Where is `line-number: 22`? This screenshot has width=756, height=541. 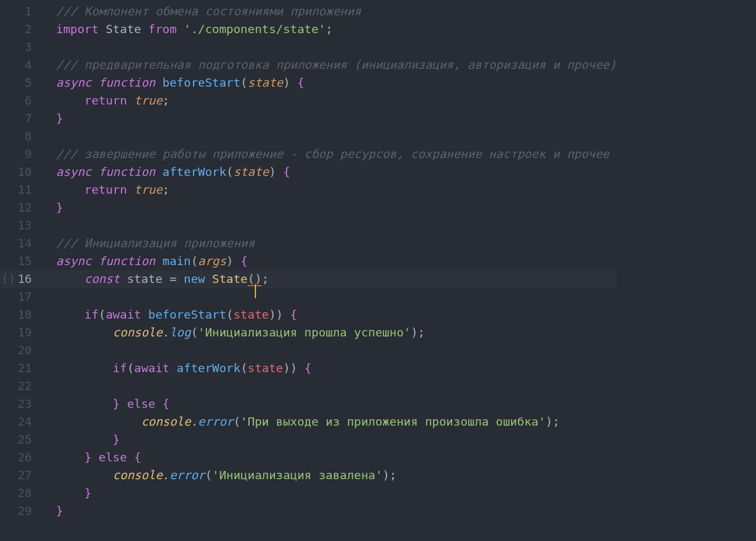
line-number: 22 is located at coordinates (22, 386).